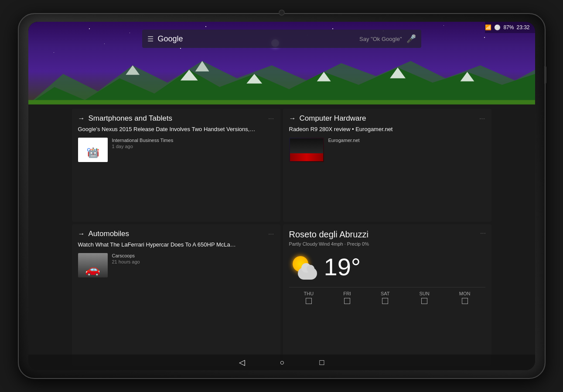 This screenshot has width=563, height=392. Describe the element at coordinates (93, 265) in the screenshot. I see `news-thumb-automobiles` at that location.